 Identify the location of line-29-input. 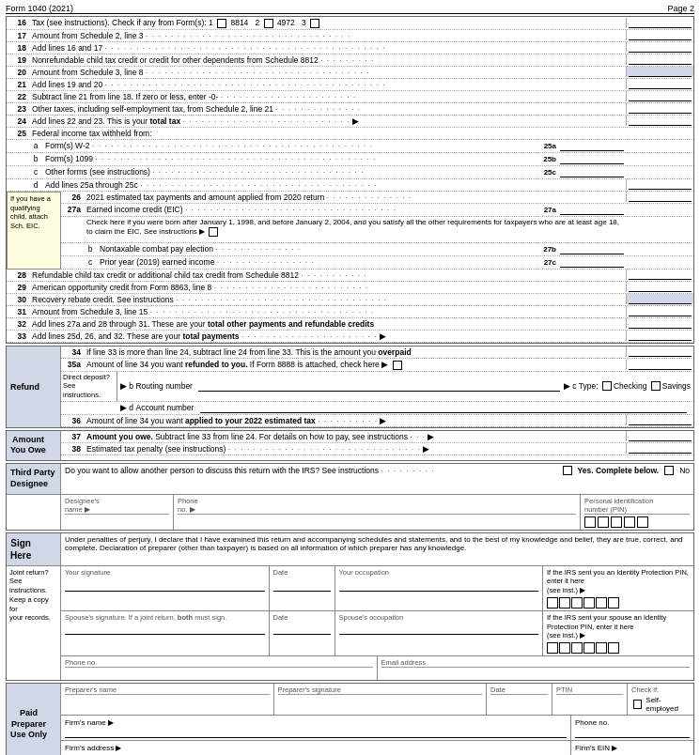
(660, 287).